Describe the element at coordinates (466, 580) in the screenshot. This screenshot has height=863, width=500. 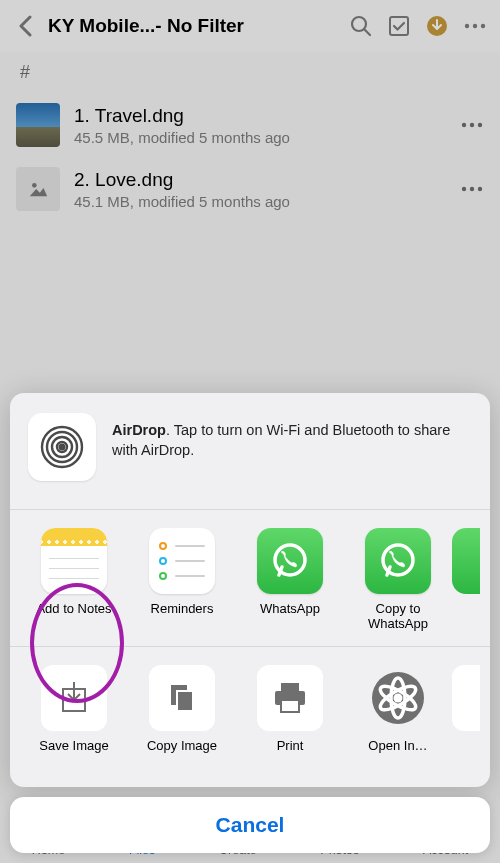
I see `share-more-apps` at that location.